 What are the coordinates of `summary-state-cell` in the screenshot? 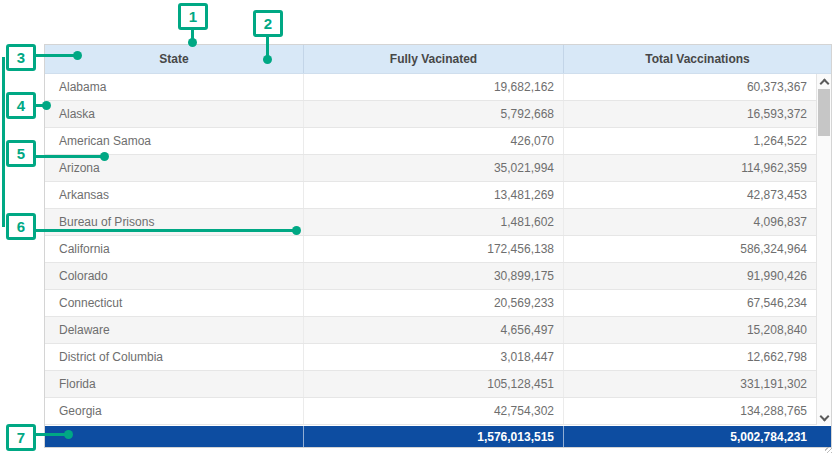 It's located at (174, 436).